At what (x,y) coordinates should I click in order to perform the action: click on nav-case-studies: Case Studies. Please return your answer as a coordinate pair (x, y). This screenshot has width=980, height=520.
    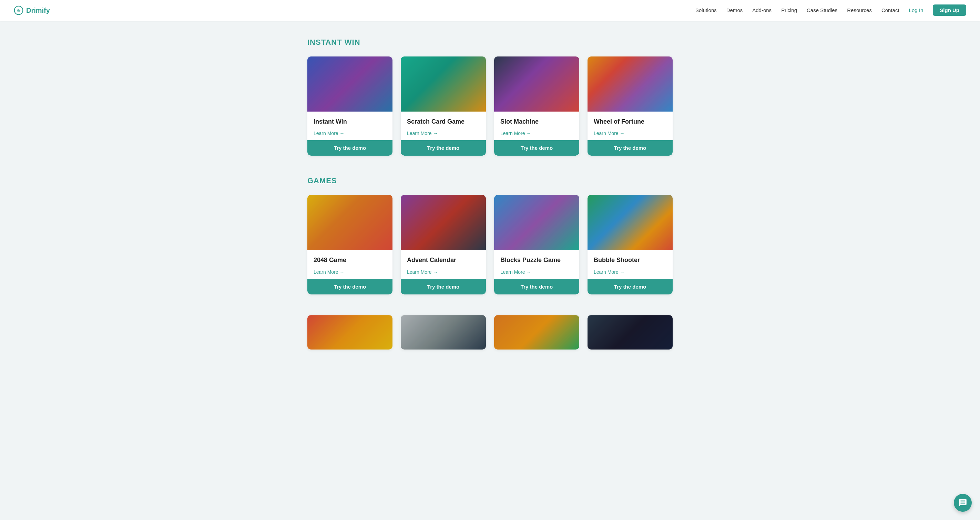
    Looking at the image, I should click on (822, 10).